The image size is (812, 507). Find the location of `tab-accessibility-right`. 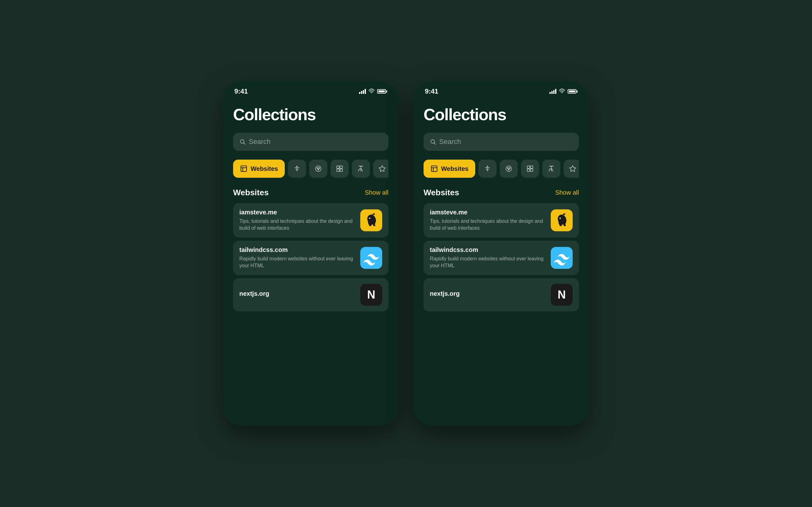

tab-accessibility-right is located at coordinates (488, 169).